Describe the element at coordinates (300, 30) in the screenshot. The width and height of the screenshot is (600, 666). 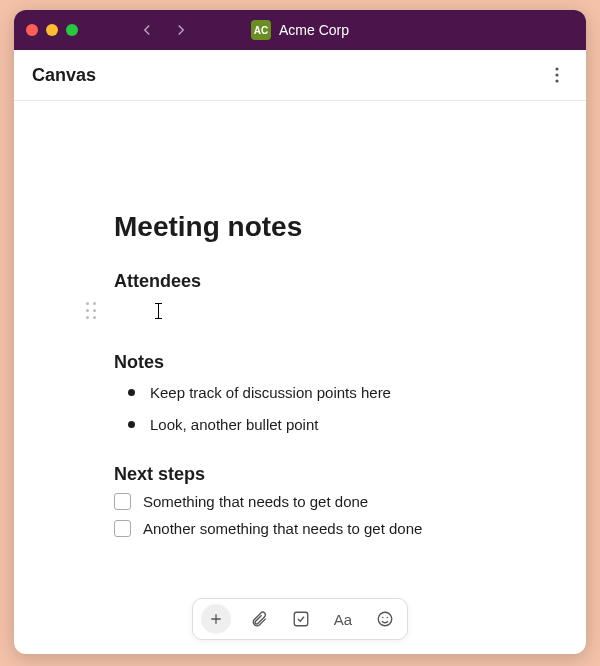
I see `title-bar: AC Acme Corp` at that location.